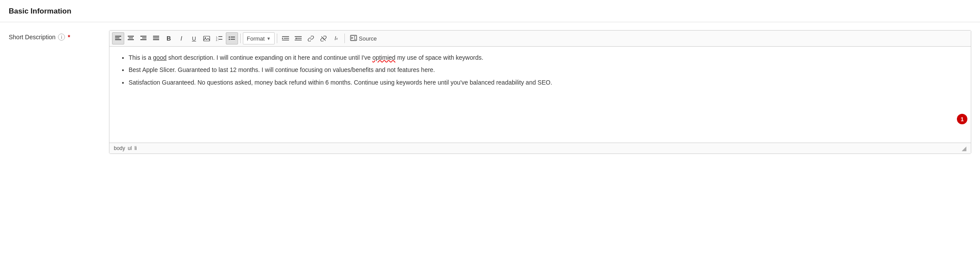 The height and width of the screenshot is (266, 980). What do you see at coordinates (964, 148) in the screenshot?
I see `resize-handle: ◢` at bounding box center [964, 148].